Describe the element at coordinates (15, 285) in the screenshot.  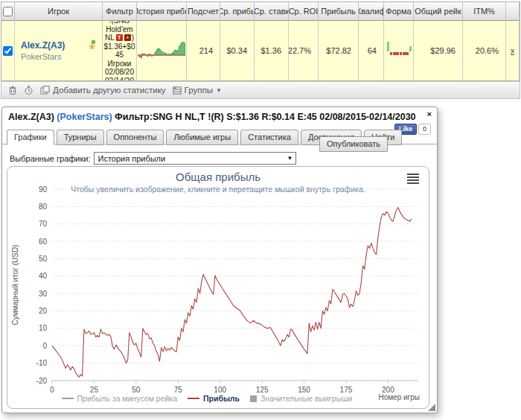
I see `svg-text: Суммарный итог (USD)` at that location.